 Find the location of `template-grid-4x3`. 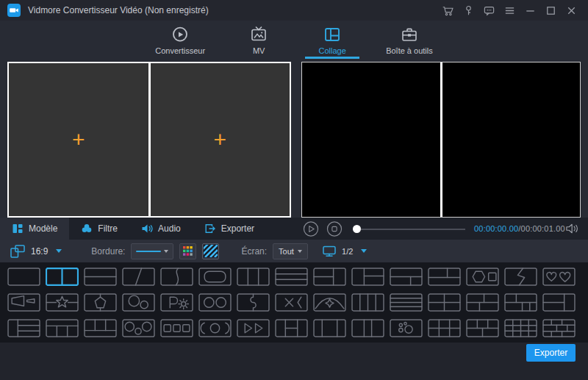

template-grid-4x3 is located at coordinates (520, 328).